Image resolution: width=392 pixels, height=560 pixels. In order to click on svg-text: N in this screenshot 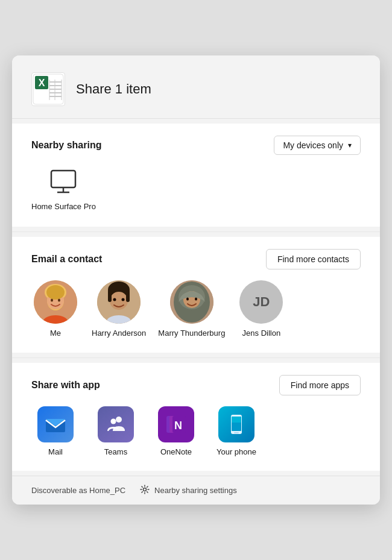, I will do `click(179, 426)`.